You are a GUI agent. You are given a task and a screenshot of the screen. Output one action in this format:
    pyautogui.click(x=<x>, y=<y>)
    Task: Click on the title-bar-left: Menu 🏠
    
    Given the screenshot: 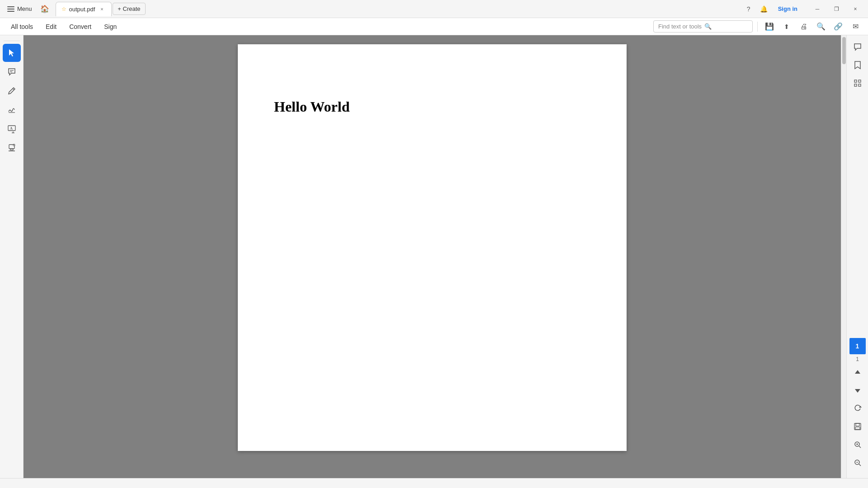 What is the action you would take?
    pyautogui.click(x=28, y=9)
    